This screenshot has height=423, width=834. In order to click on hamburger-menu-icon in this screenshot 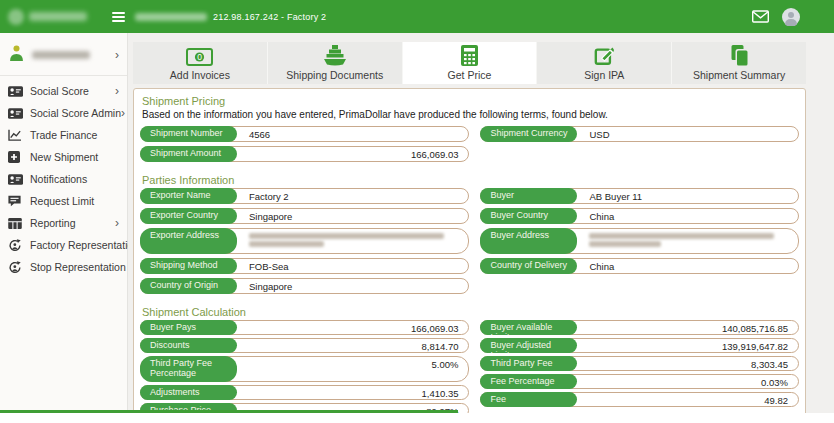, I will do `click(118, 17)`.